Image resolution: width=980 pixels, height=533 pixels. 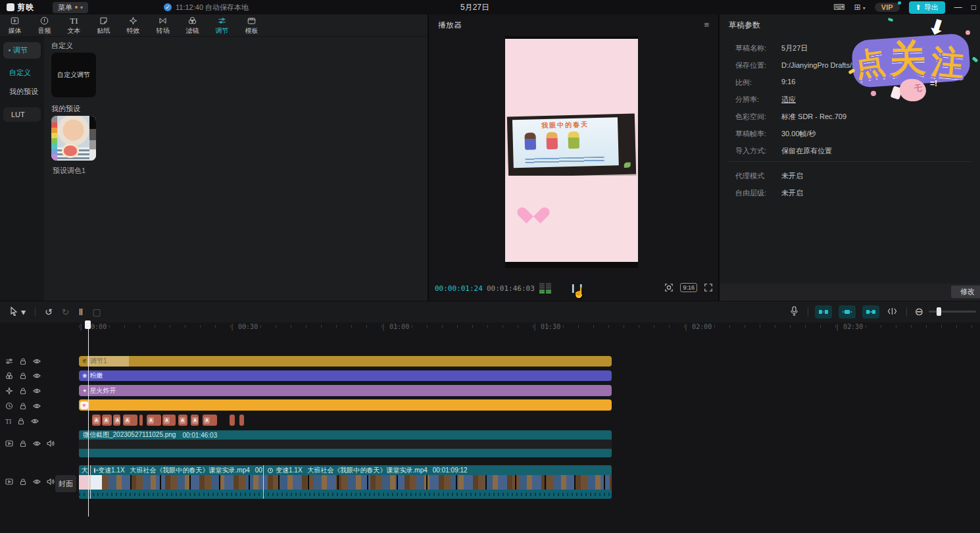 I want to click on split-button: Ⅱ, so click(x=82, y=312).